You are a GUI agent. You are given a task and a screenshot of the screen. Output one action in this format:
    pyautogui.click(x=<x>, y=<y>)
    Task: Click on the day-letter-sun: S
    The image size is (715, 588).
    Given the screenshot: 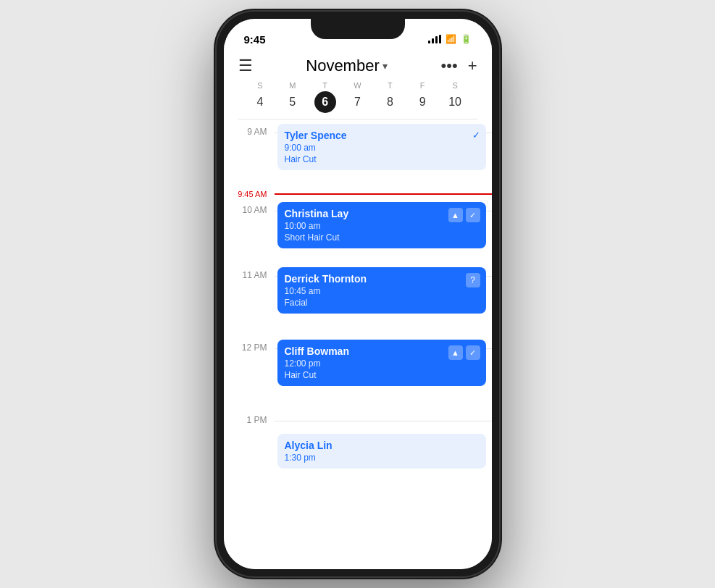 What is the action you would take?
    pyautogui.click(x=259, y=85)
    